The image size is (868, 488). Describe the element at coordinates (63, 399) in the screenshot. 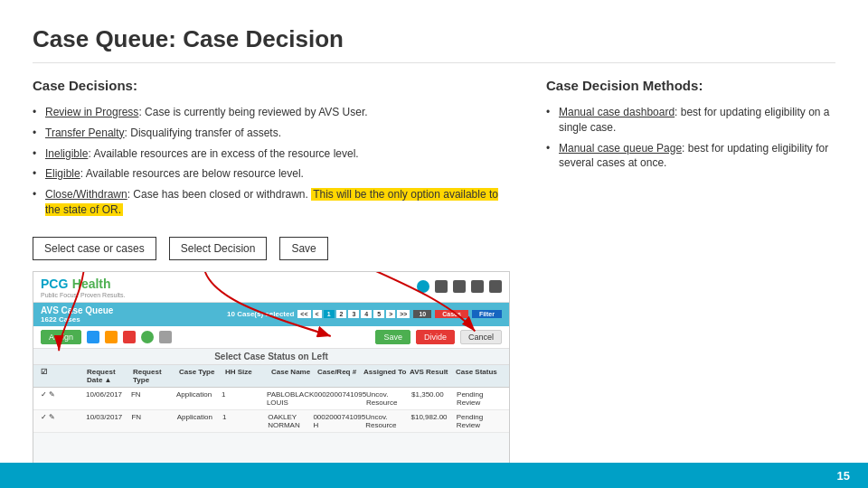

I see `row1-check: ✓ ✎` at that location.